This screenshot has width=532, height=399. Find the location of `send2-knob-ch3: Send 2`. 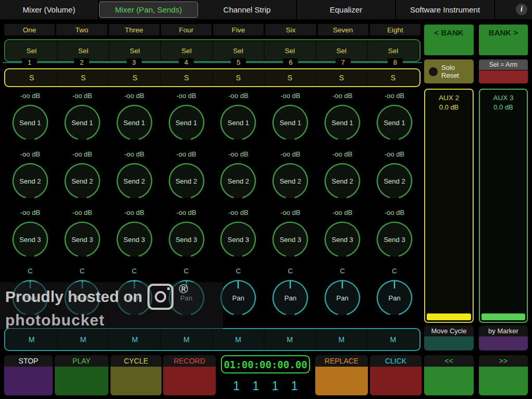

send2-knob-ch3: Send 2 is located at coordinates (134, 181).